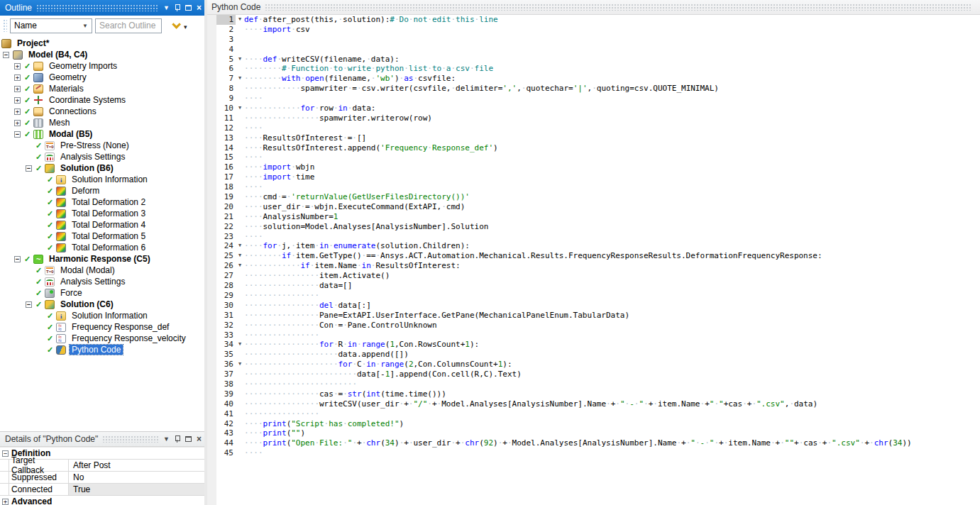 This screenshot has width=980, height=505. I want to click on expand-collapse-chevron-icon, so click(176, 24).